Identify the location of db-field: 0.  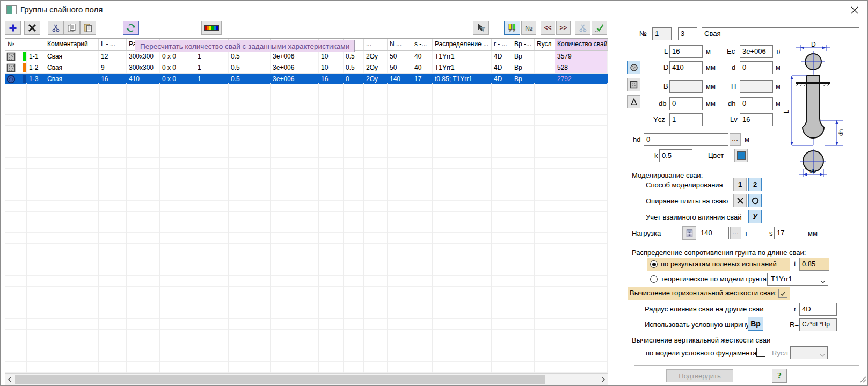
(686, 104).